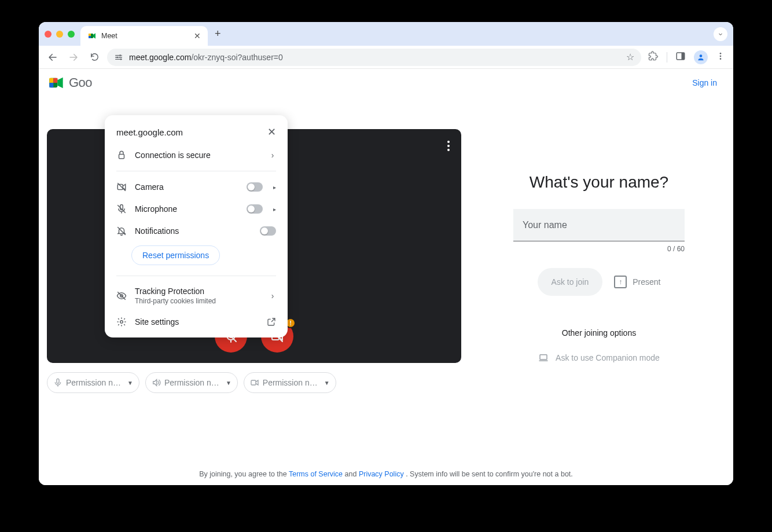 The height and width of the screenshot is (532, 772). Describe the element at coordinates (71, 34) in the screenshot. I see `maximize-window-button` at that location.